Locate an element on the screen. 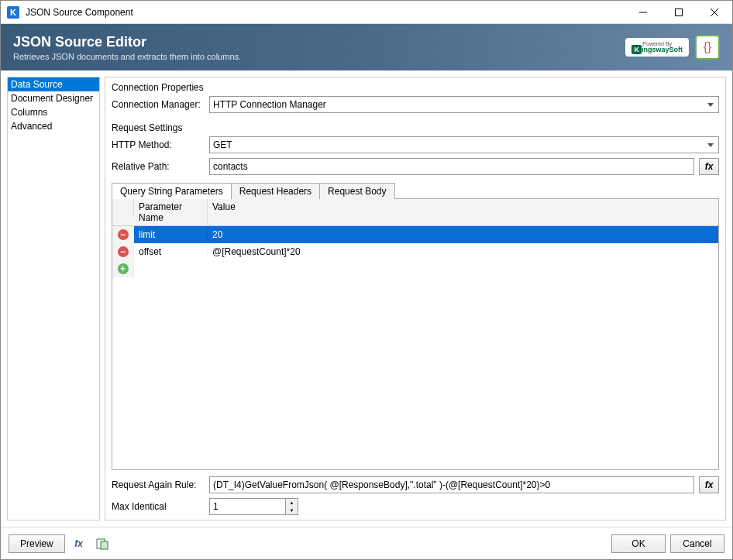 The image size is (733, 560). request-again-label: Request Again Rule: is located at coordinates (158, 485).